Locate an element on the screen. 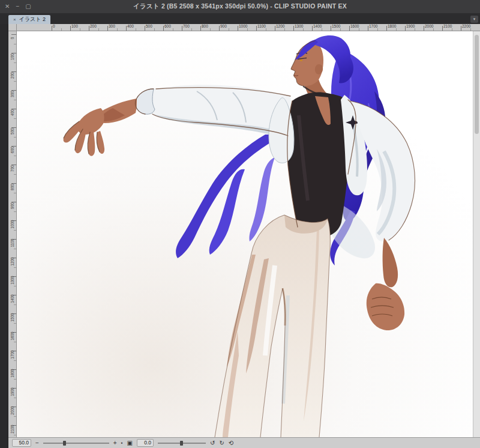  left-edge-panel is located at coordinates (4, 236).